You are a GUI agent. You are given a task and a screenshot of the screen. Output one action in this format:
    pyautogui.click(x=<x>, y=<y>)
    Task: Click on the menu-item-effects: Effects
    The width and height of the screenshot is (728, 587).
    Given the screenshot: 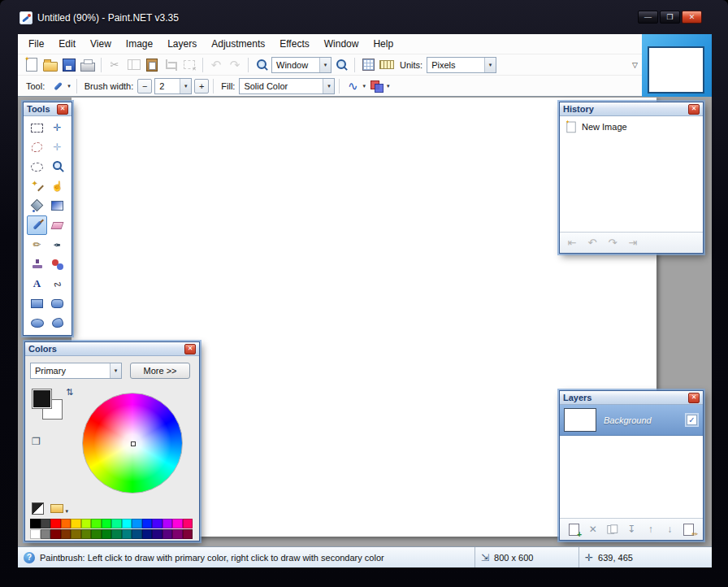 What is the action you would take?
    pyautogui.click(x=294, y=44)
    